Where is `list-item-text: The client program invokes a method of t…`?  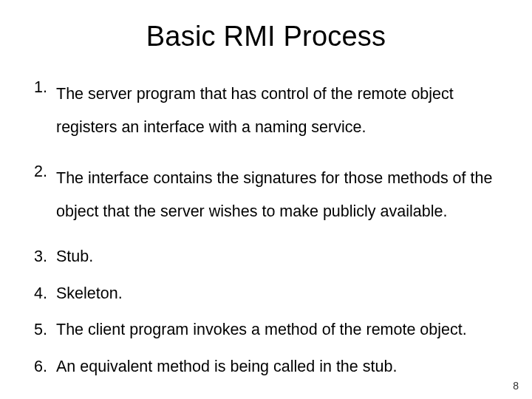
list-item-text: The client program invokes a method of t… is located at coordinates (281, 330).